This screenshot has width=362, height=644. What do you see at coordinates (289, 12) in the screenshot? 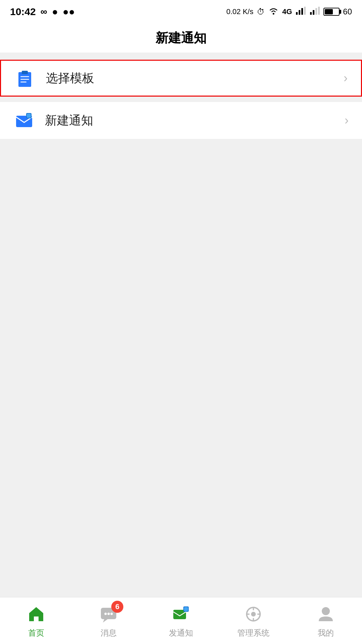
I see `status-right: 0.02 K/s ⏱ 4G` at bounding box center [289, 12].